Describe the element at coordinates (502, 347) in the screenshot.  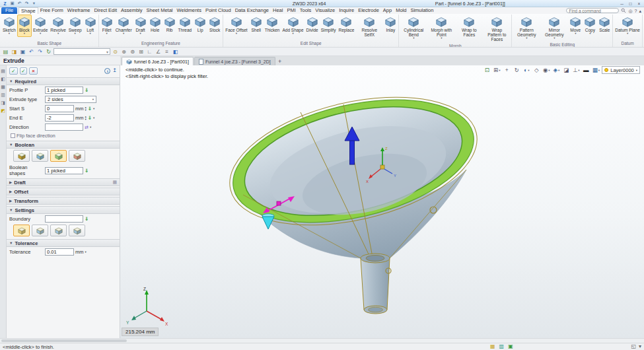
I see `clipboard-icon: ▥` at that location.